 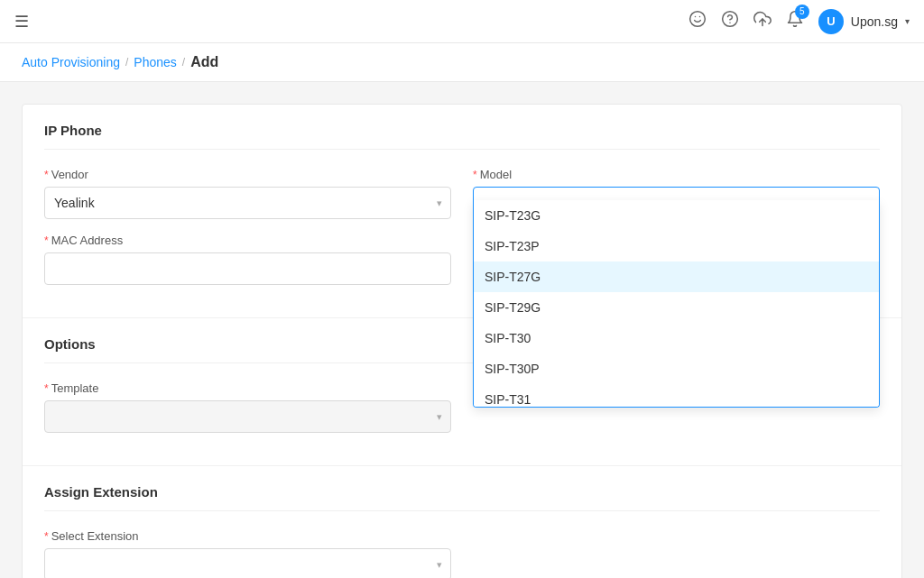 What do you see at coordinates (677, 246) in the screenshot?
I see `model-dropdown-item: SIP-T23P` at bounding box center [677, 246].